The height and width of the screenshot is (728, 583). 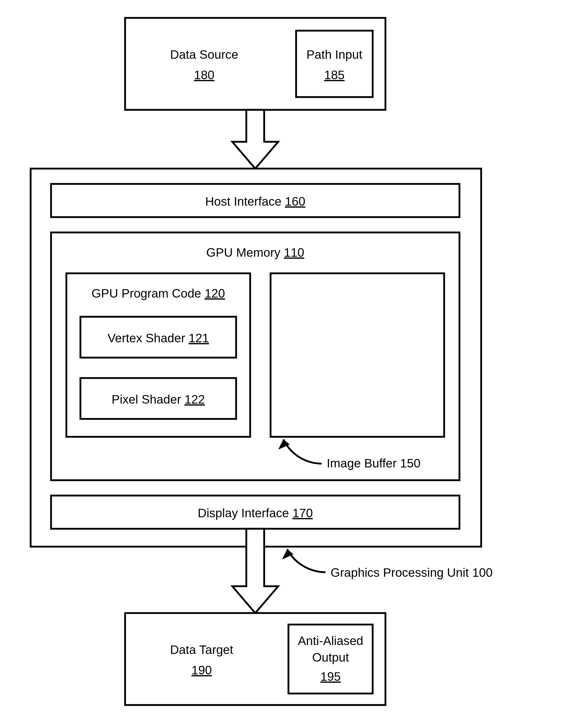 What do you see at coordinates (255, 139) in the screenshot?
I see `arrow-source-to-gpu` at bounding box center [255, 139].